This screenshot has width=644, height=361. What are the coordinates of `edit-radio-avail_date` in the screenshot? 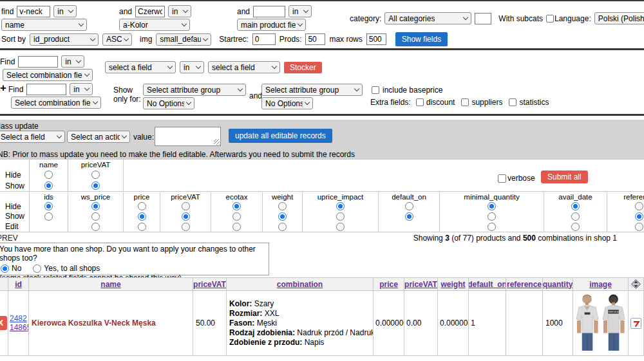 It's located at (576, 227).